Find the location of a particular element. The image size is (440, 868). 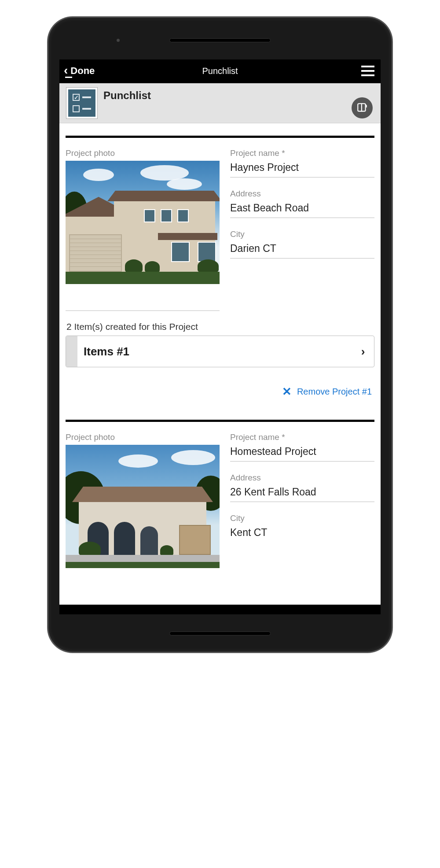

city-input: Darien CT is located at coordinates (302, 250).